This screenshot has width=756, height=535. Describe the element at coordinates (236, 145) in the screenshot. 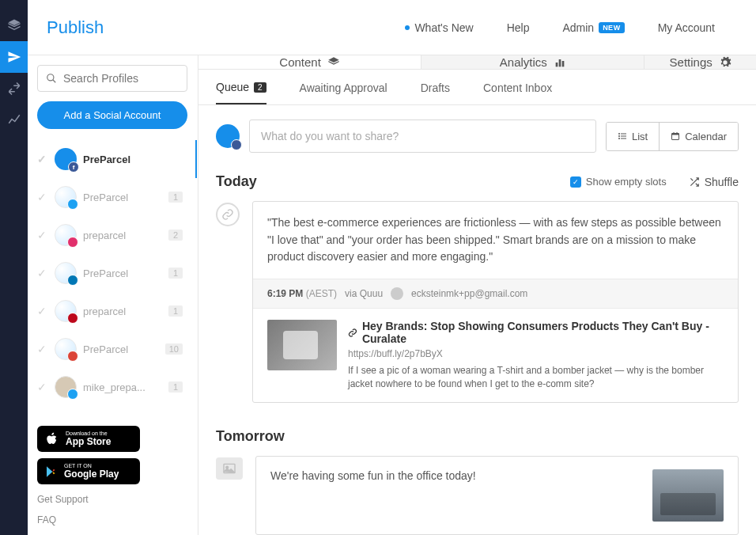

I see `facebook-icon` at that location.